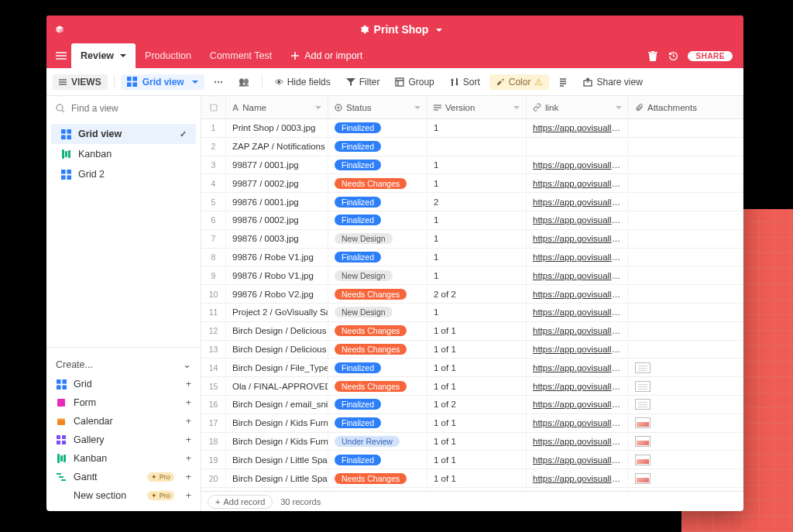 This screenshot has height=532, width=793. Describe the element at coordinates (472, 442) in the screenshot. I see `table-row: 18Birch Design / Kids Furnitur...Under R…` at that location.